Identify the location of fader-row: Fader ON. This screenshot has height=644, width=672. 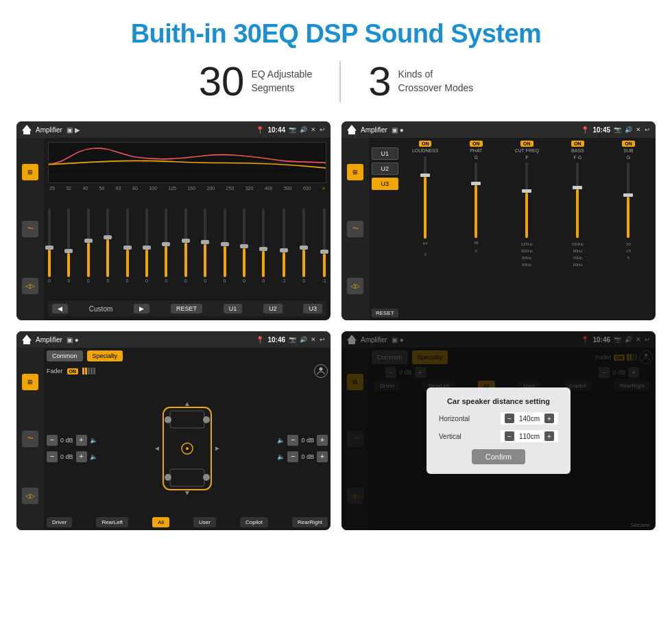
(187, 371).